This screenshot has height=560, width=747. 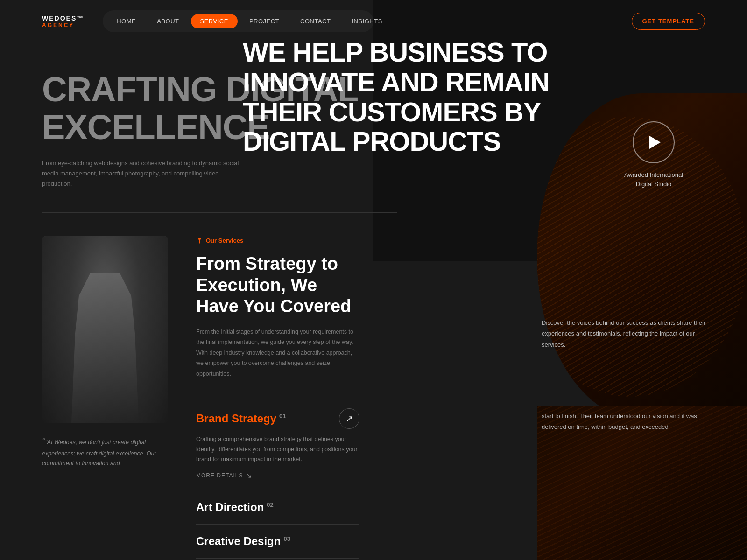 What do you see at coordinates (278, 449) in the screenshot?
I see `service-desc-1: Crafting a comprehensive brand strategy …` at bounding box center [278, 449].